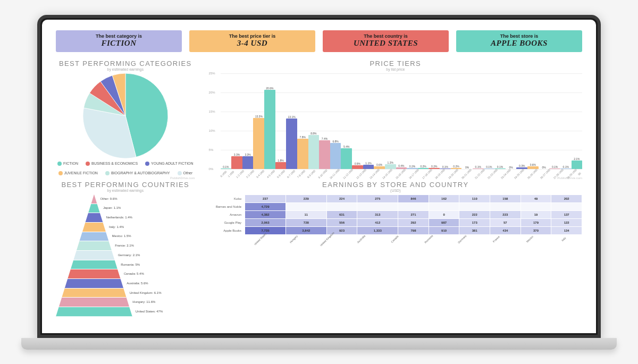 Image resolution: width=638 pixels, height=364 pixels. Describe the element at coordinates (185, 173) in the screenshot. I see `legend-item: Other` at that location.